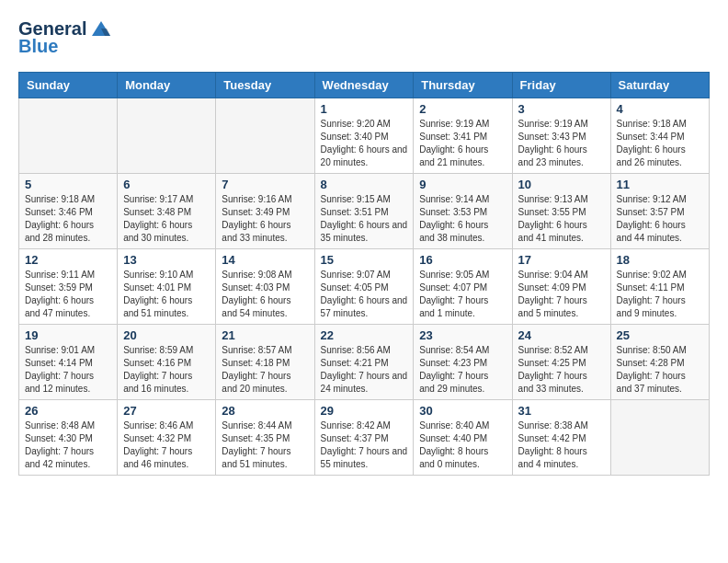  Describe the element at coordinates (265, 259) in the screenshot. I see `day-number: 14` at that location.